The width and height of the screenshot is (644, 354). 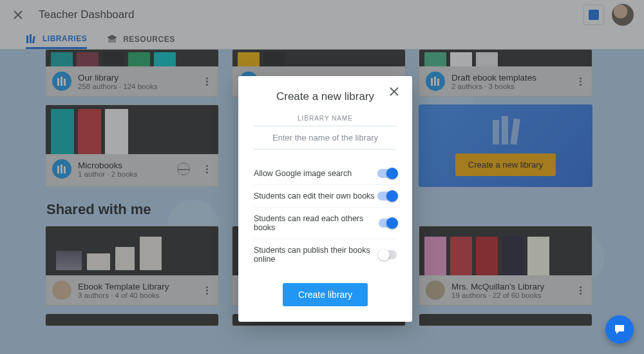 What do you see at coordinates (325, 196) in the screenshot?
I see `option-row: Students can edit their own books` at bounding box center [325, 196].